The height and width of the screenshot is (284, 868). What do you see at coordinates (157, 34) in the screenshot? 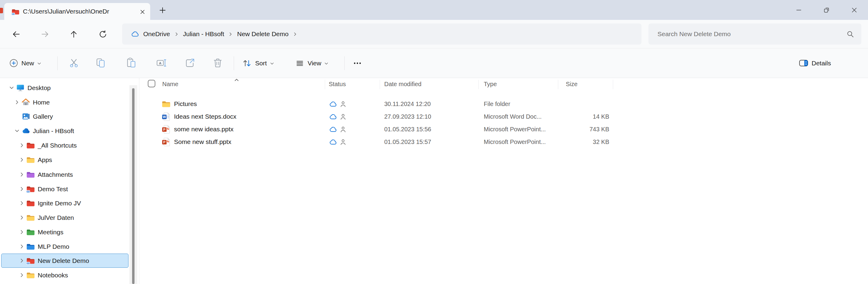
I see `breadcrumb-onedrive: OneDrive` at bounding box center [157, 34].